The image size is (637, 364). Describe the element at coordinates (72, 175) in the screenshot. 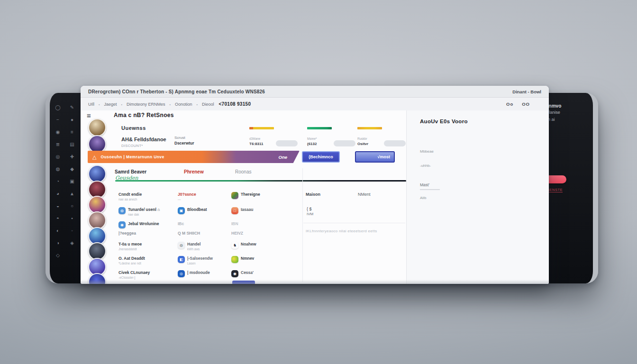

I see `device-left-icon-rail-col2: ✎●≡▤✚◆▣▲○▪◦◈` at that location.